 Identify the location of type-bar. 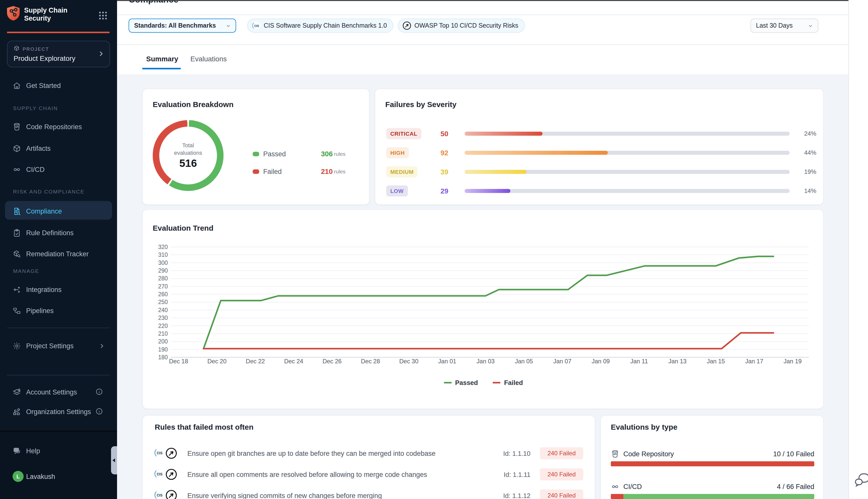
(712, 464).